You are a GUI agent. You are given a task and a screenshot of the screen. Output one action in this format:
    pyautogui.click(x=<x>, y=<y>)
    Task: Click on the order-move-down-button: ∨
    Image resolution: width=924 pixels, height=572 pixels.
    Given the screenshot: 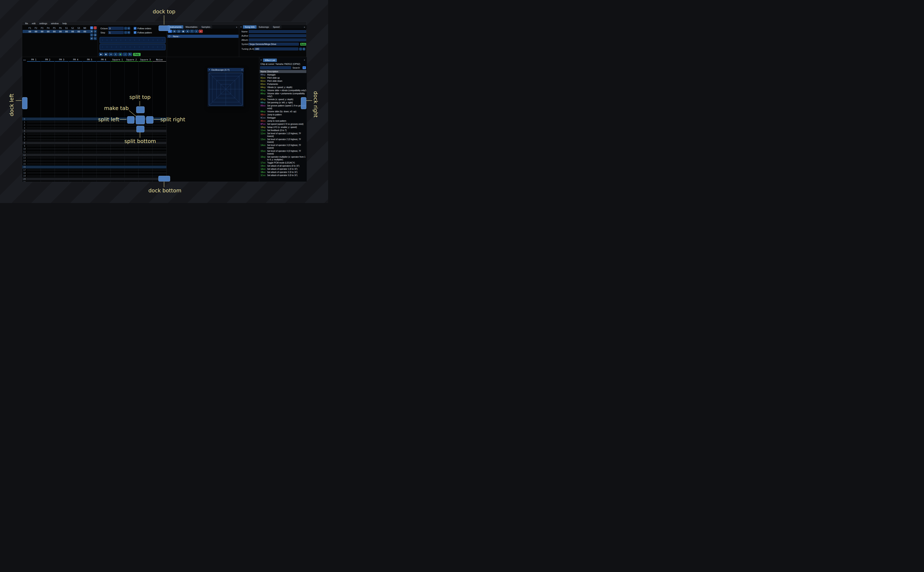 What is the action you would take?
    pyautogui.click(x=92, y=35)
    